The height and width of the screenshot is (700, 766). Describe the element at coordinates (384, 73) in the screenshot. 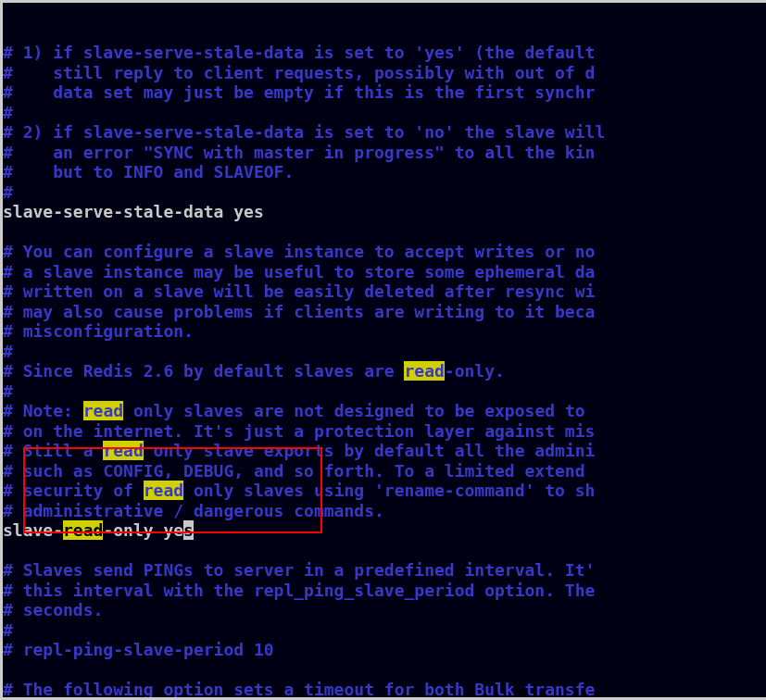

I see `line-1: # still reply to client requests, possib…` at that location.